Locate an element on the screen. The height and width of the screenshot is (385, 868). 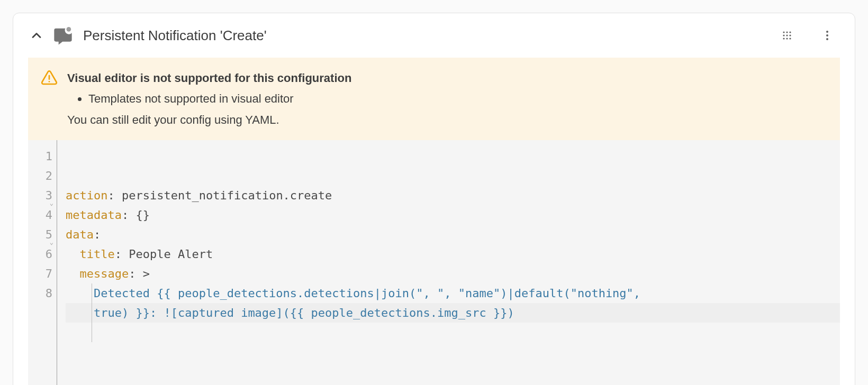
gutter-line-number: 1 is located at coordinates (40, 157).